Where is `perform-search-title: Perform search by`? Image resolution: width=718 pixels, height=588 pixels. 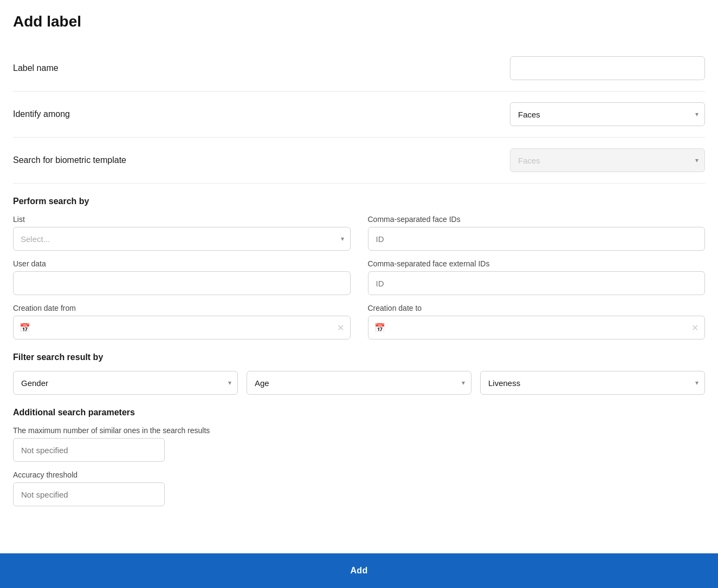
perform-search-title: Perform search by is located at coordinates (359, 201).